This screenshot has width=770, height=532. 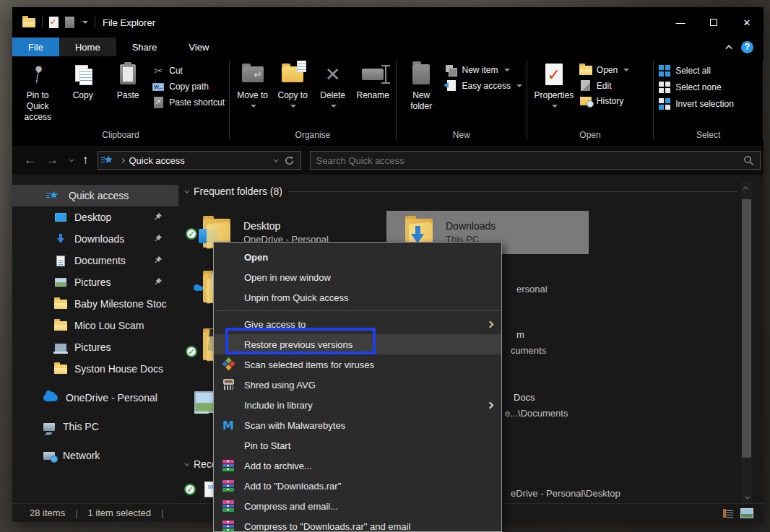 I want to click on refresh-icon, so click(x=289, y=160).